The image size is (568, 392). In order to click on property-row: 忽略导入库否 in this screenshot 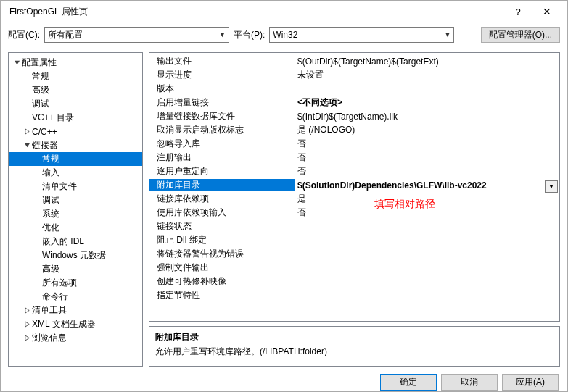, I will do `click(354, 143)`.